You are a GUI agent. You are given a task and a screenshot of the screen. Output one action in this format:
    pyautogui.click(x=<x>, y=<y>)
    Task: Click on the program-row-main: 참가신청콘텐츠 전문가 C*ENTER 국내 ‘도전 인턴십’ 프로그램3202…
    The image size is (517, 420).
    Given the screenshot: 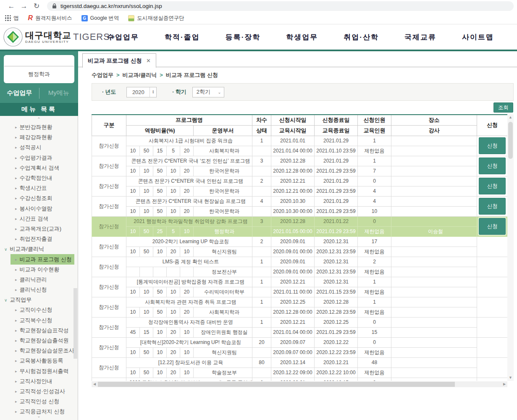 What is the action you would take?
    pyautogui.click(x=300, y=161)
    